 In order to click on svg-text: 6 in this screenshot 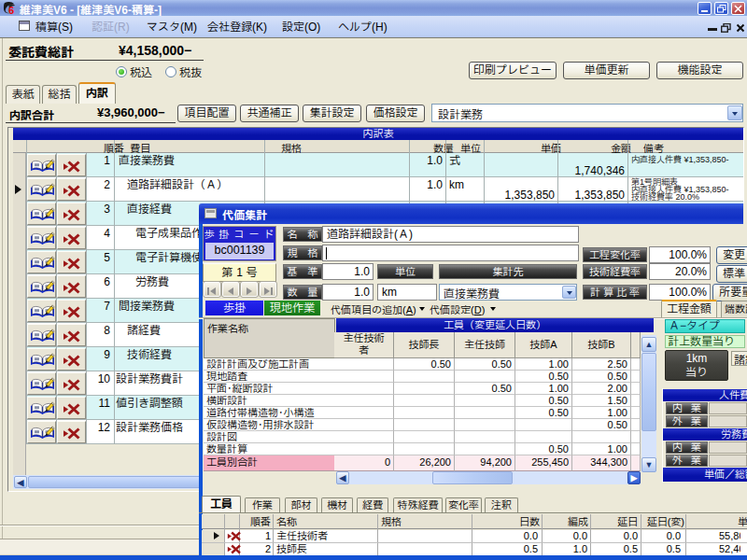, I will do `click(11, 9)`.